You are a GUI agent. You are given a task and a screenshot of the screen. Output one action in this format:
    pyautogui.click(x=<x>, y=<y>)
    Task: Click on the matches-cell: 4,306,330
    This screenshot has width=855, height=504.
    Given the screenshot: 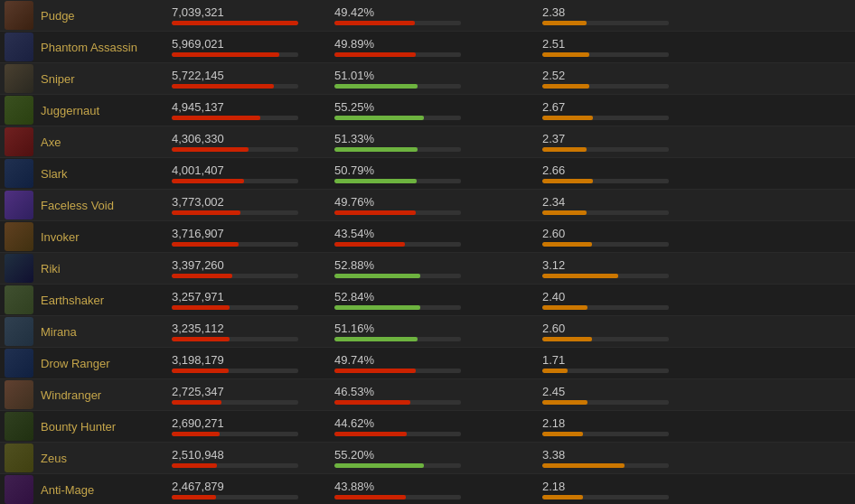 What is the action you would take?
    pyautogui.click(x=244, y=142)
    